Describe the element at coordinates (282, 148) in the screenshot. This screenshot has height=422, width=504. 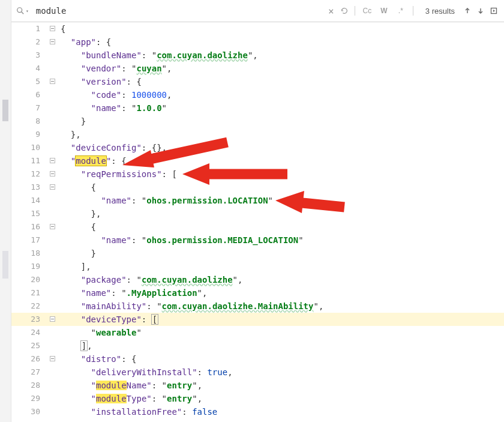
I see `code-line: "deviceConfig": {},` at that location.